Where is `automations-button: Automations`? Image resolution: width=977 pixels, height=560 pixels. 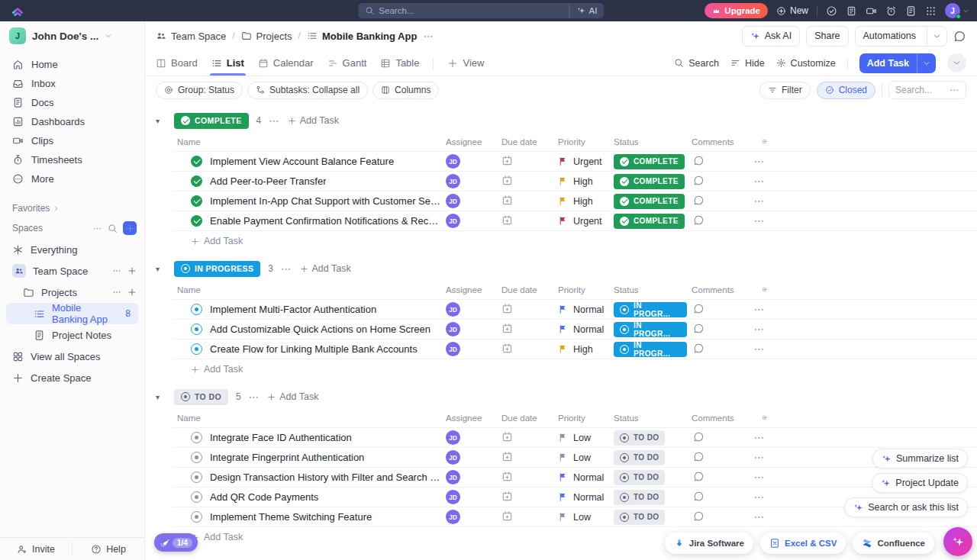
automations-button: Automations is located at coordinates (901, 37).